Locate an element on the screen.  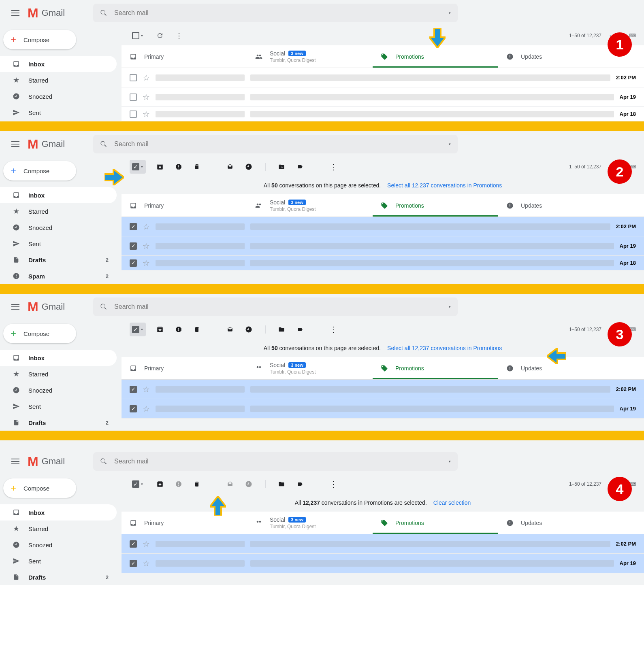
gmail-logo: M Gmail is located at coordinates (46, 13).